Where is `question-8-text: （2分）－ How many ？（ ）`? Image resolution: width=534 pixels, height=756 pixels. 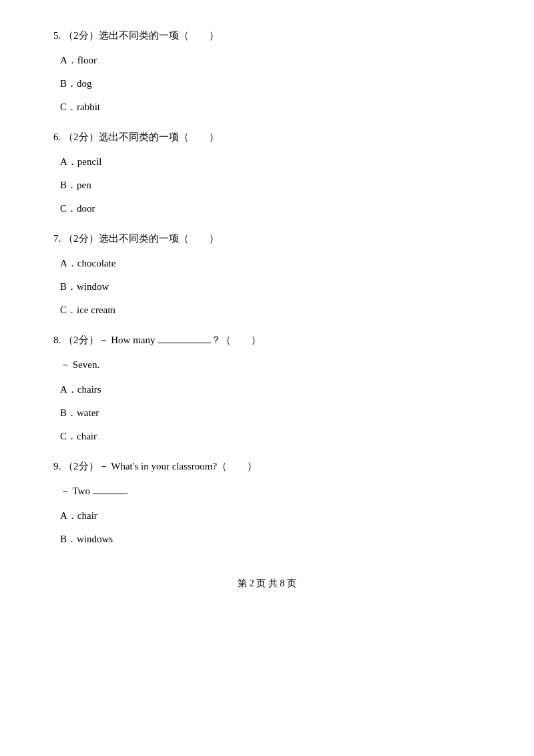 question-8-text: （2分）－ How many ？（ ） is located at coordinates (162, 340).